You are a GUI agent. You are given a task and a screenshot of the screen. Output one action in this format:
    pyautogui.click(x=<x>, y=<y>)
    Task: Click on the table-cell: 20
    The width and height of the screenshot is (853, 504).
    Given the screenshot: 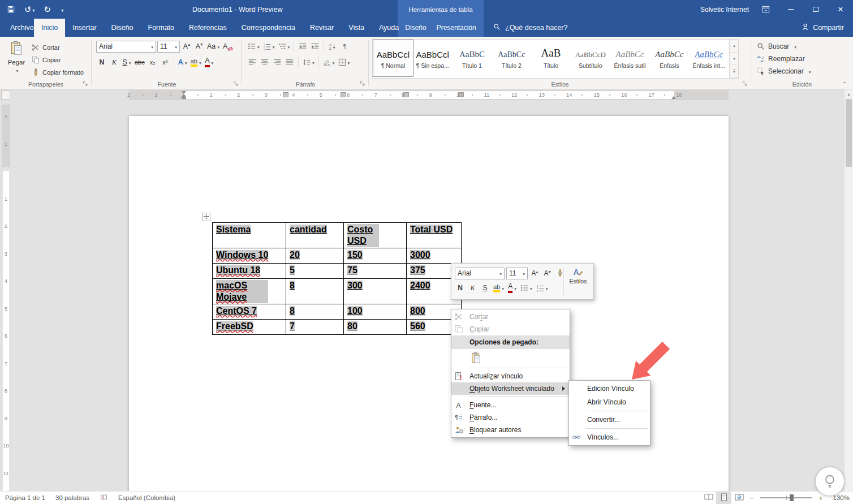 What is the action you would take?
    pyautogui.click(x=315, y=256)
    